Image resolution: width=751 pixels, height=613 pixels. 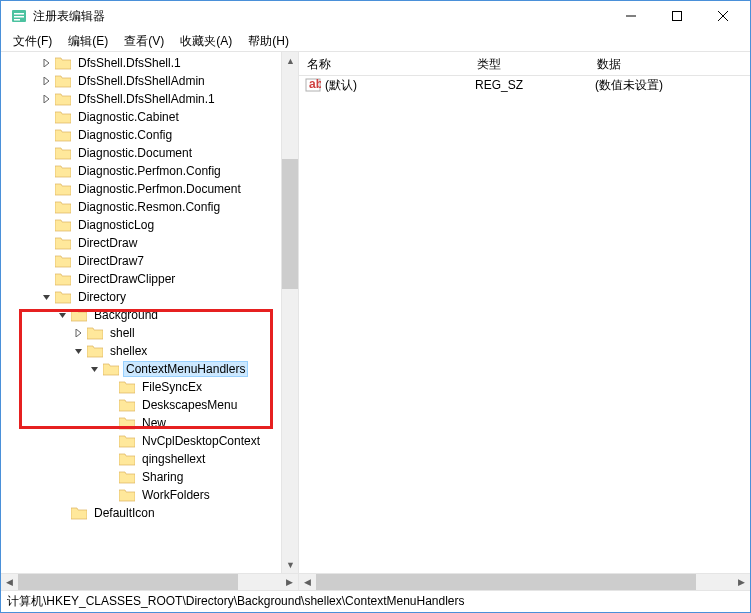 What do you see at coordinates (141, 225) in the screenshot?
I see `tree-node: DiagnosticLog` at bounding box center [141, 225].